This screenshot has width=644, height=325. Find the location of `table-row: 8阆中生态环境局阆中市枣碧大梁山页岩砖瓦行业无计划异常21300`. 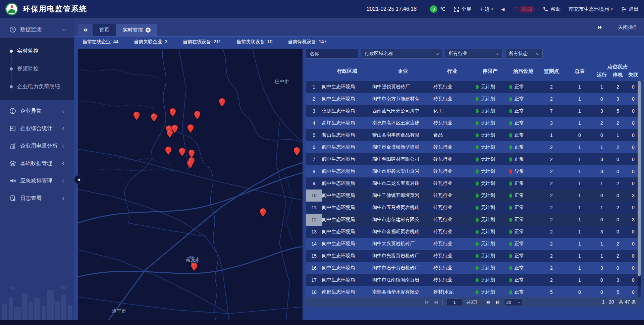

table-row: 8阆中生态环境局阆中市枣碧大梁山页岩砖瓦行业无计划异常21300 is located at coordinates (473, 171).